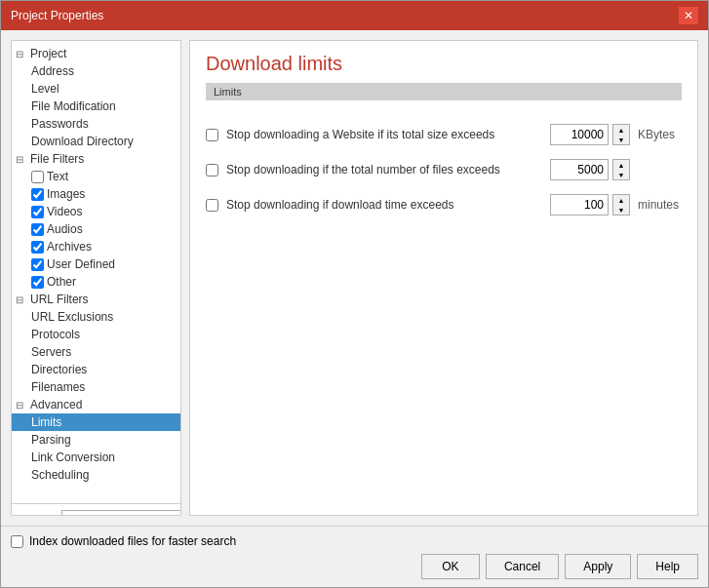 The image size is (709, 588). What do you see at coordinates (96, 475) in the screenshot?
I see `sidebar-item-scheduling: Scheduling` at bounding box center [96, 475].